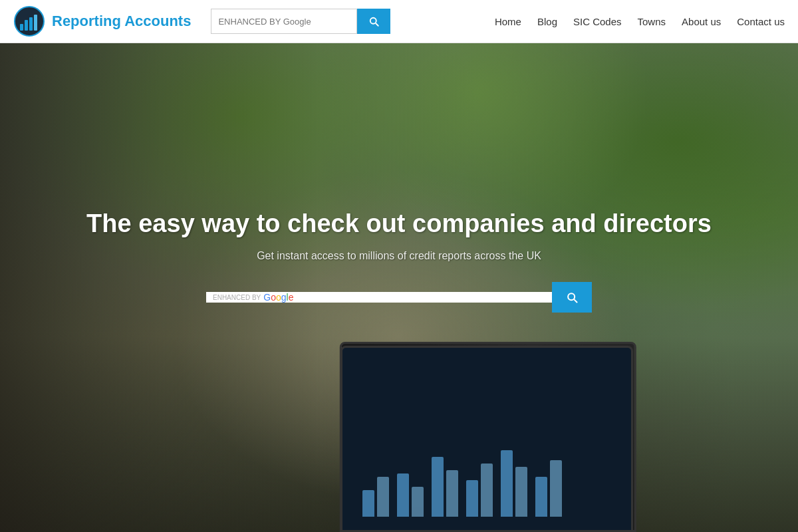  I want to click on header-search-area, so click(301, 21).